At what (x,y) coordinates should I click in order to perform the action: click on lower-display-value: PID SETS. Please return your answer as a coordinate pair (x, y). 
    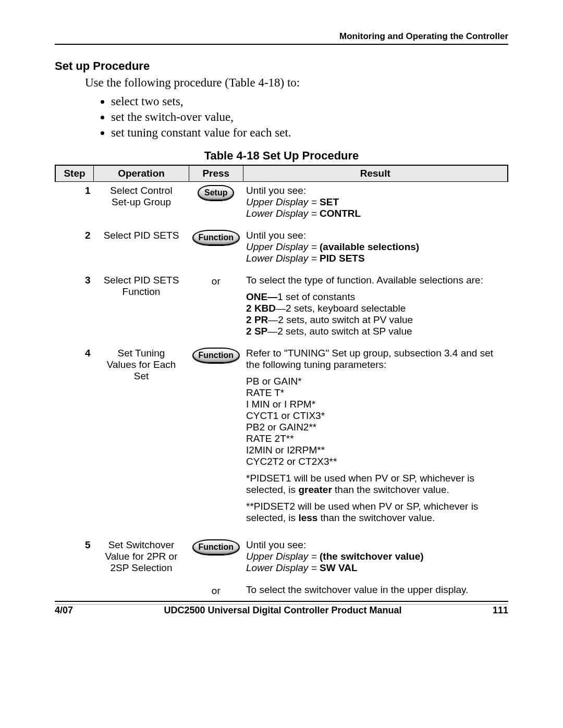
    Looking at the image, I should click on (342, 258).